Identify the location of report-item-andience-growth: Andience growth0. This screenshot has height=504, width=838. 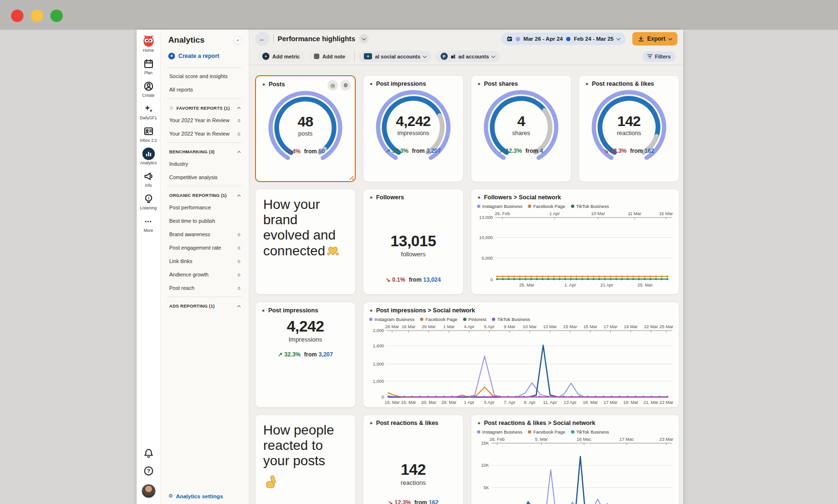
(205, 275).